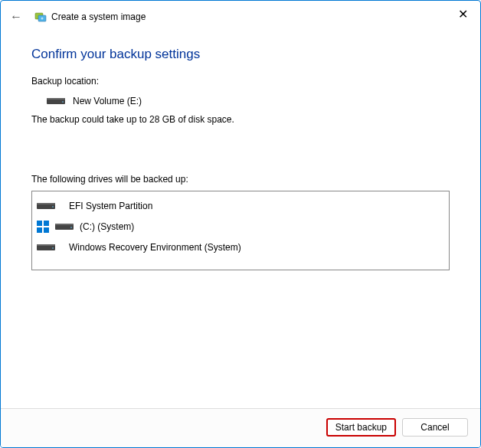  Describe the element at coordinates (435, 427) in the screenshot. I see `button-label: Cancel` at that location.